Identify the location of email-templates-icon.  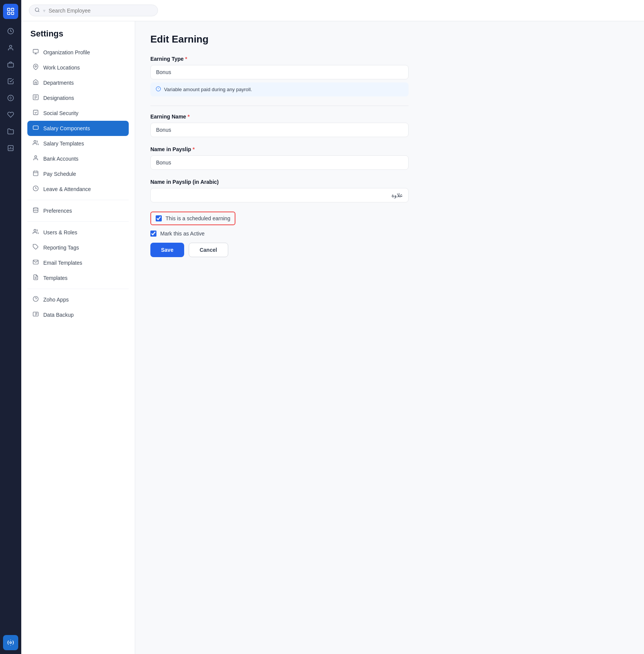
(36, 263).